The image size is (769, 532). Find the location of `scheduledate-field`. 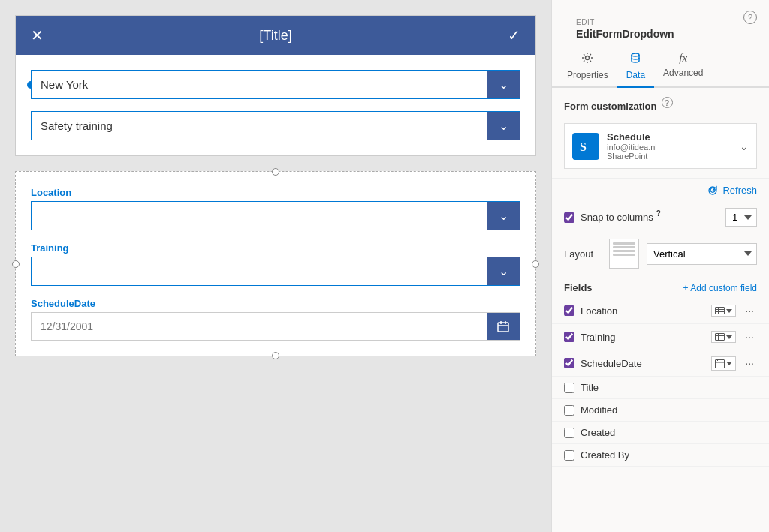

scheduledate-field is located at coordinates (276, 326).